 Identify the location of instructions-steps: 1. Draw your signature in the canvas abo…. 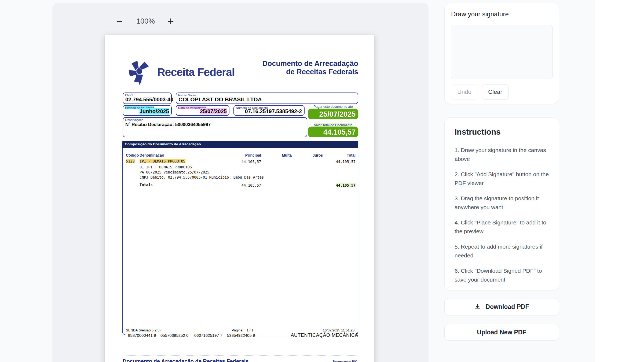
(502, 218).